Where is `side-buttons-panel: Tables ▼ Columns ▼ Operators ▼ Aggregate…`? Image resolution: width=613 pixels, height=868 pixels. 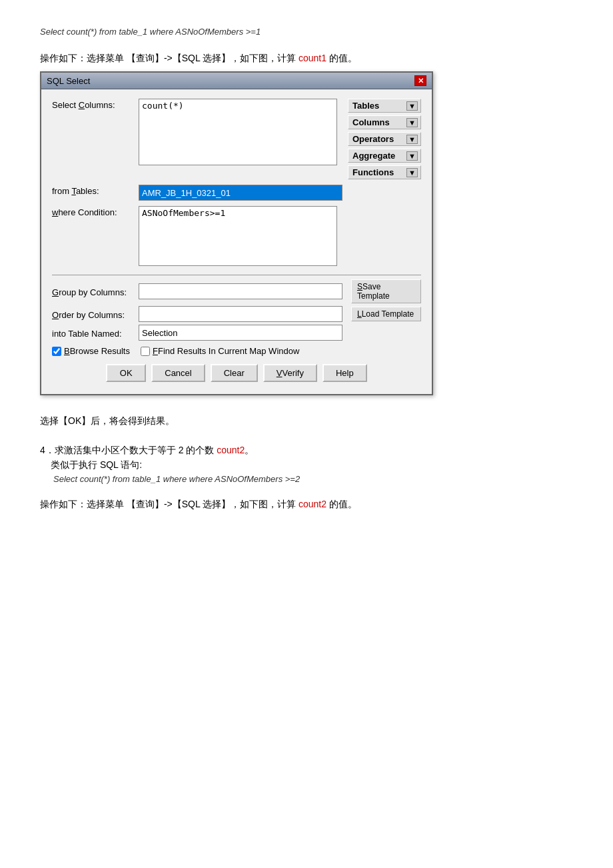
side-buttons-panel: Tables ▼ Columns ▼ Operators ▼ Aggregate… is located at coordinates (384, 139).